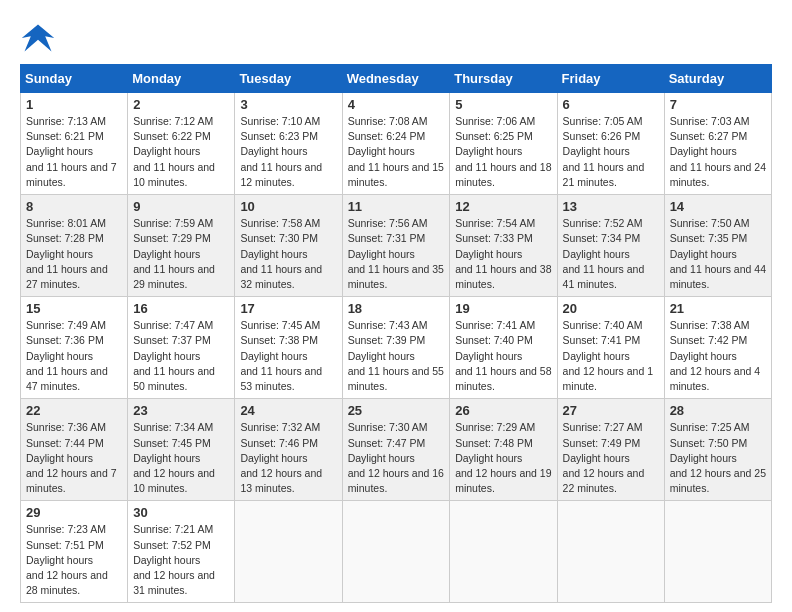 This screenshot has height=612, width=792. I want to click on col-header-tuesday: Tuesday, so click(288, 79).